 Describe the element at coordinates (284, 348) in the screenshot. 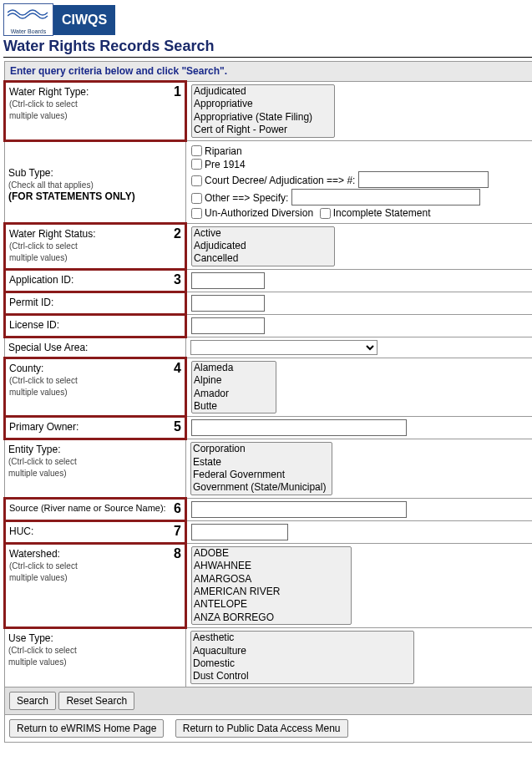

I see `special-use-select` at that location.